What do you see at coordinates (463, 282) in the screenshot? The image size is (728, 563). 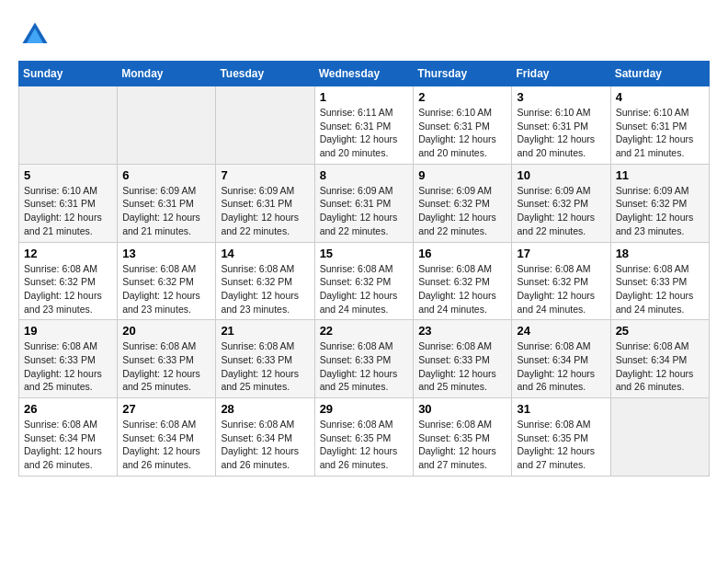 I see `calendar-day-16: 16Sunrise: 6:08 AMSunset: 6:32 PMDayligh…` at bounding box center [463, 282].